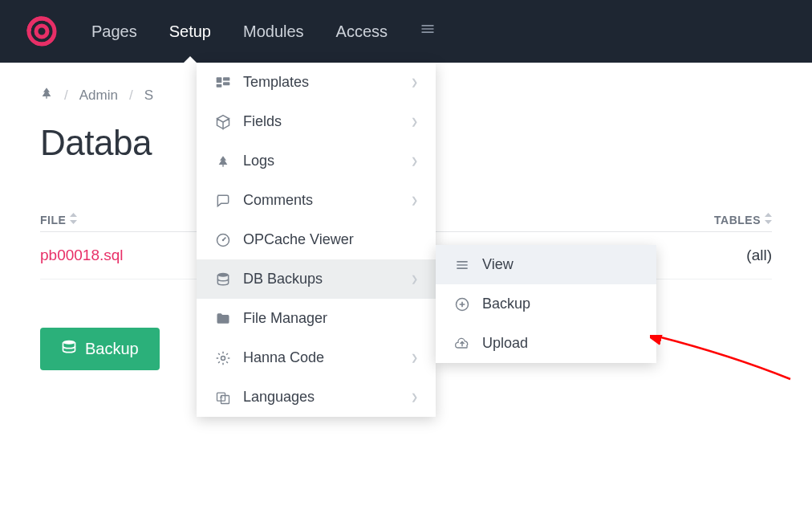 The image size is (812, 514). I want to click on menu-label: Logs, so click(258, 161).